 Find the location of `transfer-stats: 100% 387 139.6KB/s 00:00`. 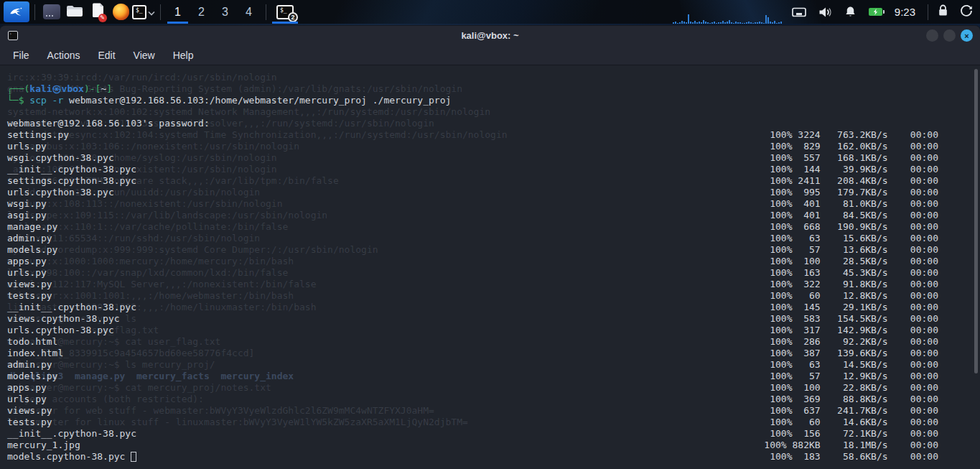

transfer-stats: 100% 387 139.6KB/s 00:00 is located at coordinates (854, 353).